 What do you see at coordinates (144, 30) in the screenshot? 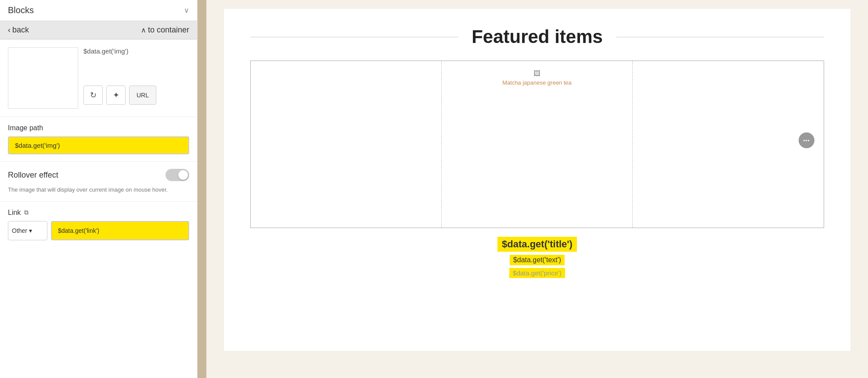
I see `chevron-up-icon: ∧` at bounding box center [144, 30].